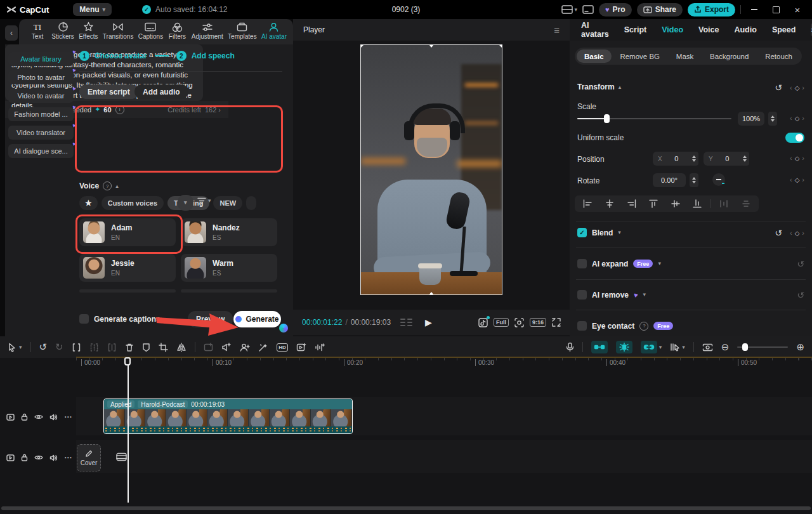  Describe the element at coordinates (754, 10) in the screenshot. I see `minimize-button` at that location.